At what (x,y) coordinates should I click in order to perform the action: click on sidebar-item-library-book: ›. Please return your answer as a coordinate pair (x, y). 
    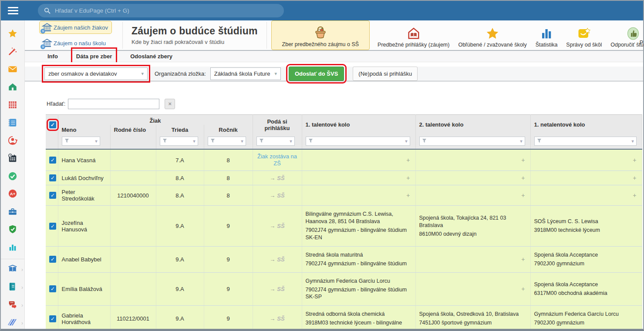
    Looking at the image, I should click on (13, 270).